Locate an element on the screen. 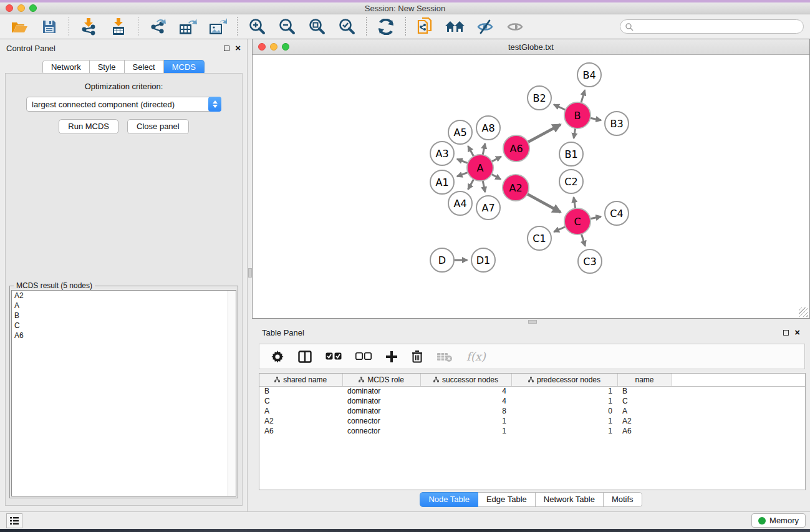 Image resolution: width=810 pixels, height=532 pixels. run-mcds-button: Run MCDS is located at coordinates (89, 127).